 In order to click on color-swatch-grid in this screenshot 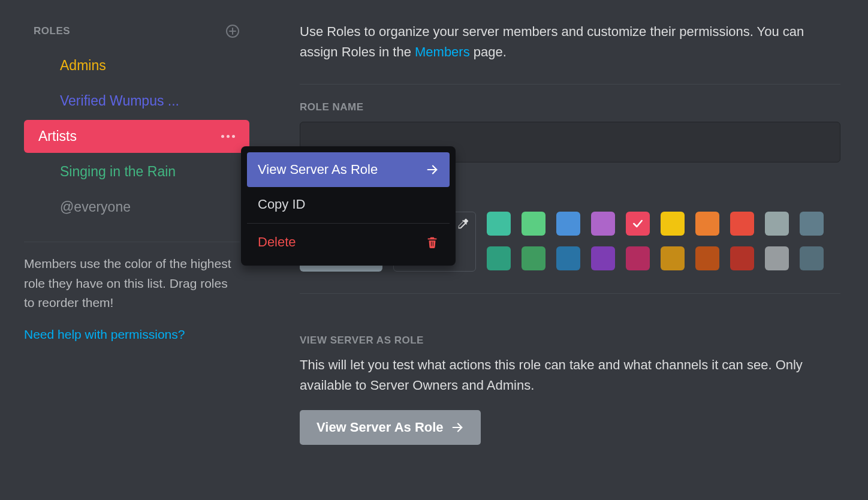, I will do `click(655, 241)`.